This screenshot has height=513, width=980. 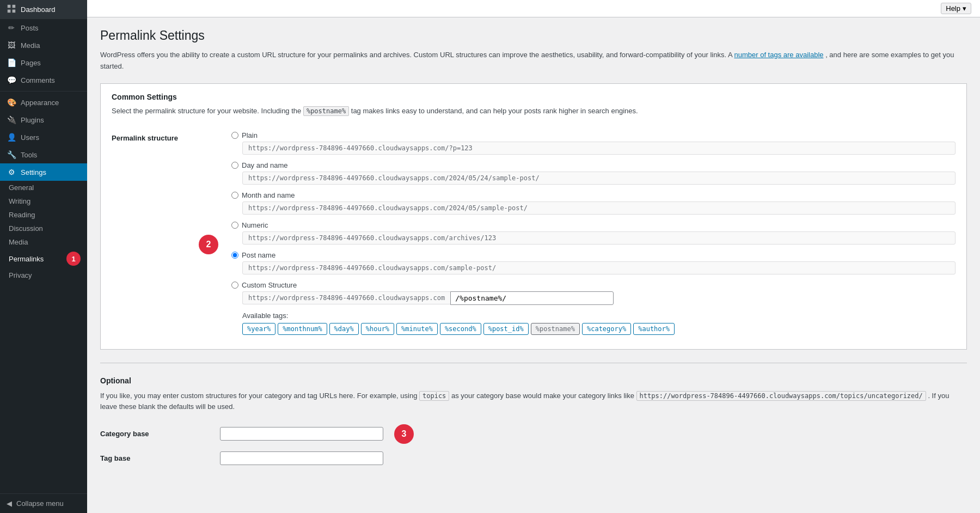 I want to click on day-name-radio, so click(x=235, y=166).